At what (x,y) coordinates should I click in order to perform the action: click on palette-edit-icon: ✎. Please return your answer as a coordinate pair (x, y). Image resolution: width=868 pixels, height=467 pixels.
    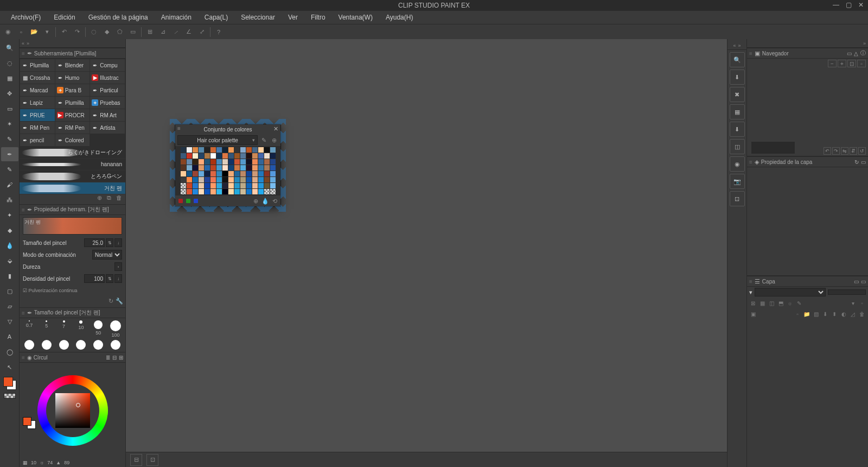
    Looking at the image, I should click on (264, 140).